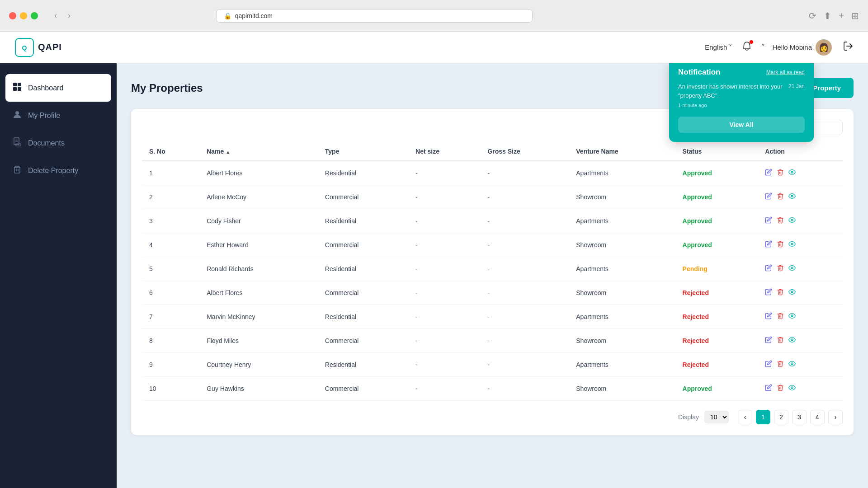 The image size is (868, 488). Describe the element at coordinates (813, 16) in the screenshot. I see `refresh-icon: ⟳` at that location.